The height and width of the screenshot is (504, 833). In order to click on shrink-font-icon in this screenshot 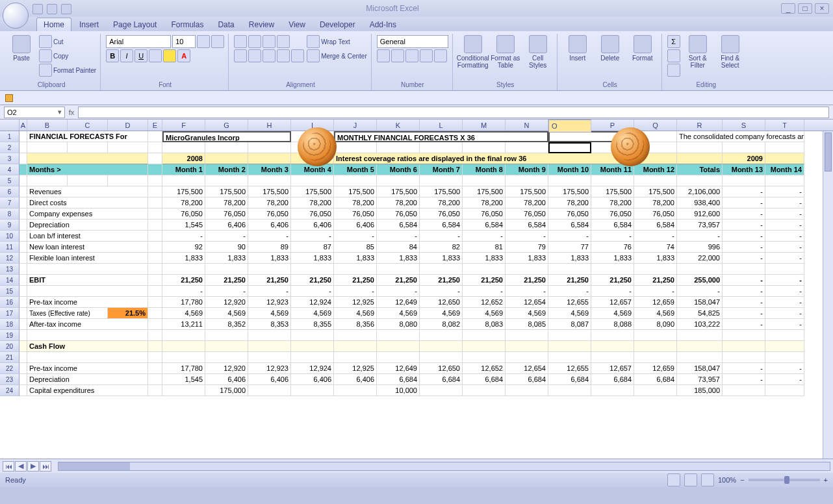, I will do `click(218, 42)`.